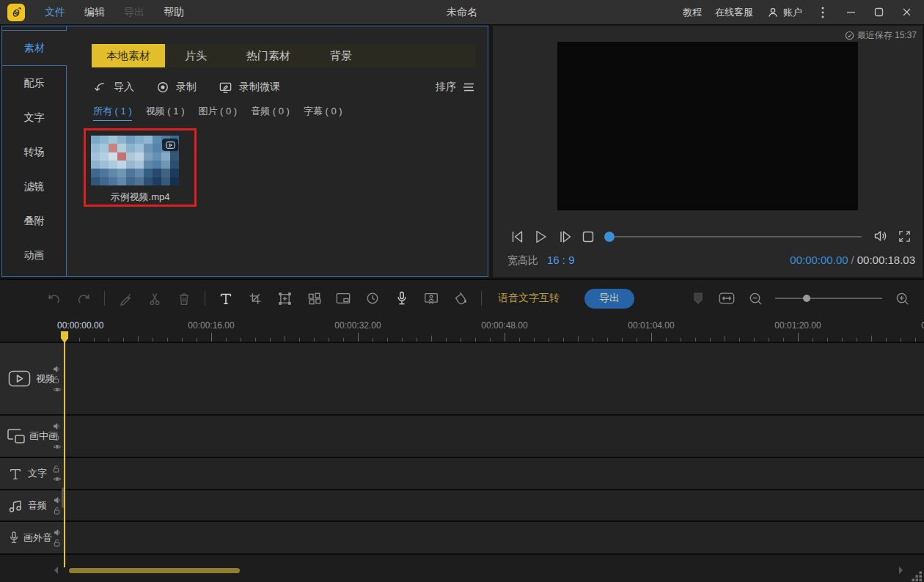 This screenshot has height=582, width=924. What do you see at coordinates (154, 570) in the screenshot?
I see `hscroll-thumb` at bounding box center [154, 570].